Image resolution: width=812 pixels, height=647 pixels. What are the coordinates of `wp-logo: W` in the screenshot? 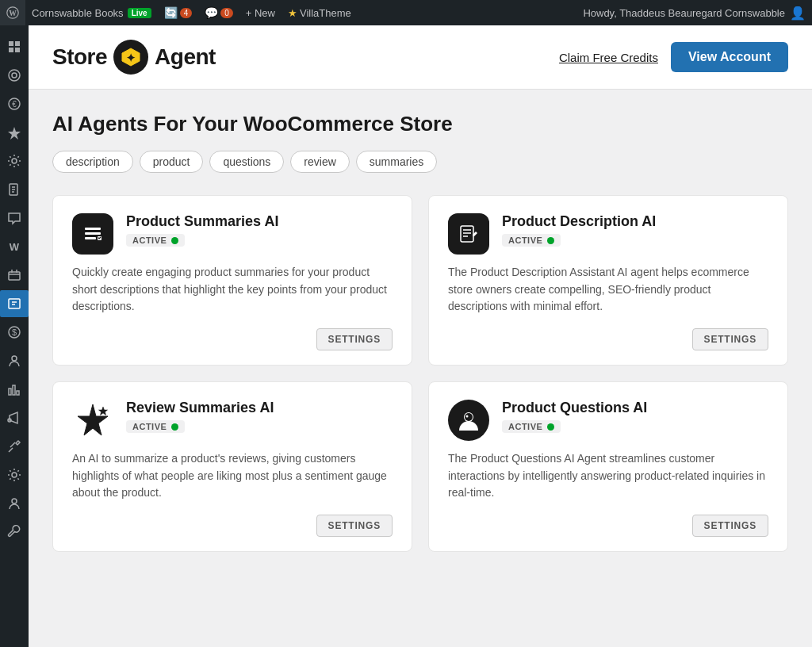 It's located at (13, 13).